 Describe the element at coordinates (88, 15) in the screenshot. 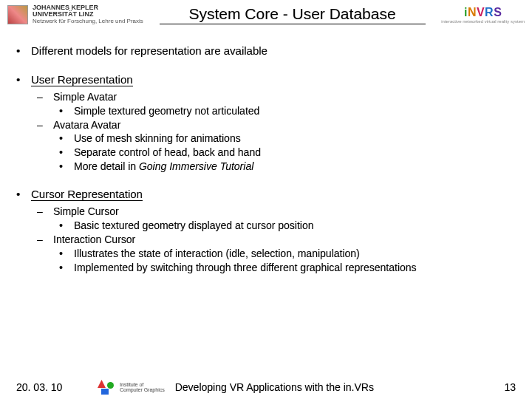

I see `university-logo-text: JOHANNES KEPLER UNIVERSITÄT LINZ Netzwer…` at that location.